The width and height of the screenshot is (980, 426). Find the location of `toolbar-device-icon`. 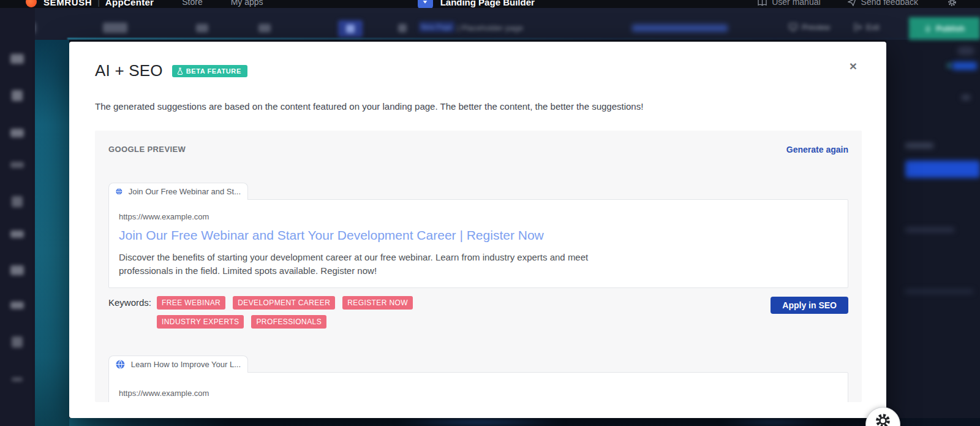

toolbar-device-icon is located at coordinates (402, 28).